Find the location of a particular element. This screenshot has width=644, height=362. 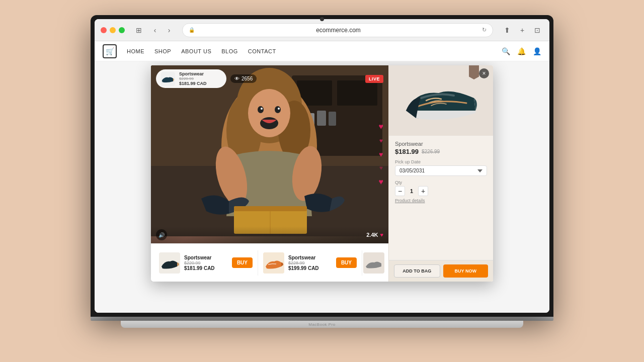

product-1-original: $220.99 is located at coordinates (206, 263).